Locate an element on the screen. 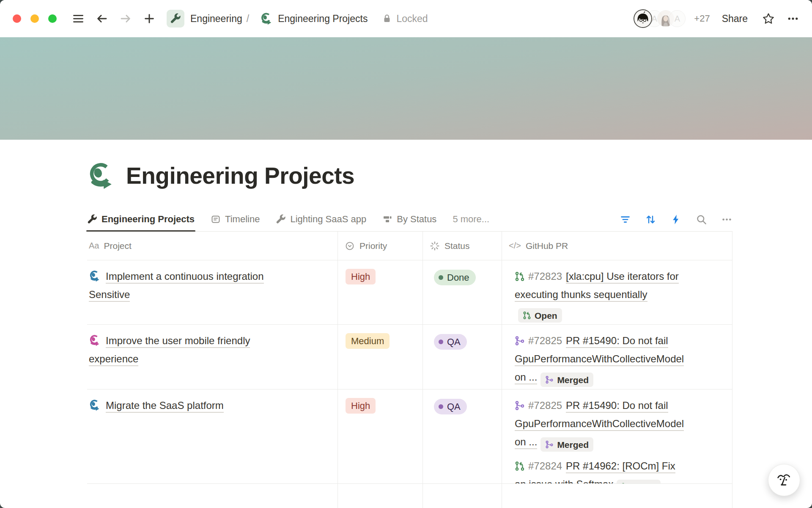 The width and height of the screenshot is (812, 508). ai-face-button is located at coordinates (784, 480).